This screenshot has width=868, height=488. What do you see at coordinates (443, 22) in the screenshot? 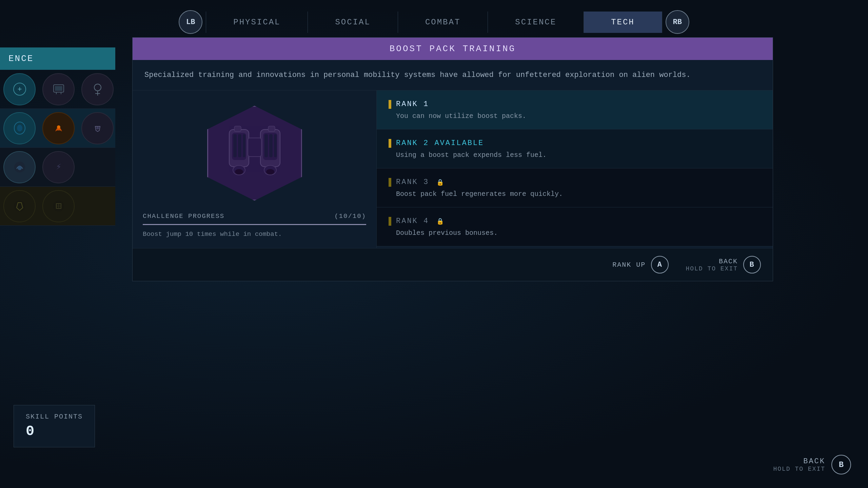
I see `tab-combat: COMBAT` at bounding box center [443, 22].